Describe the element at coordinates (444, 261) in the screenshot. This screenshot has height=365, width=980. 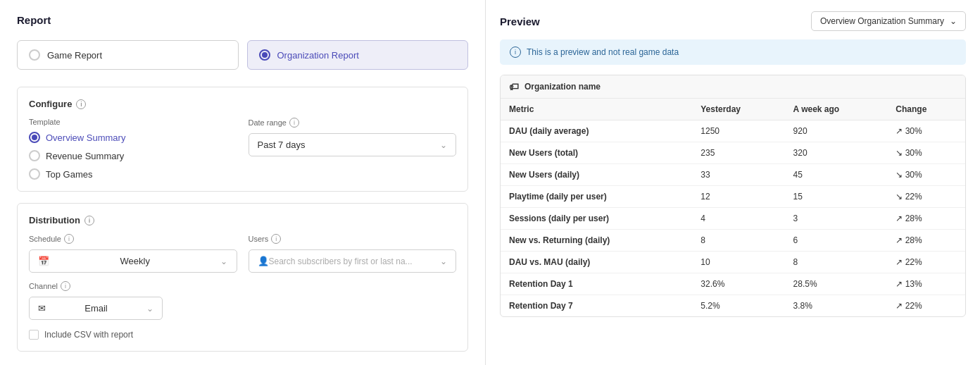
I see `users-arrow-icon: ⌄` at that location.